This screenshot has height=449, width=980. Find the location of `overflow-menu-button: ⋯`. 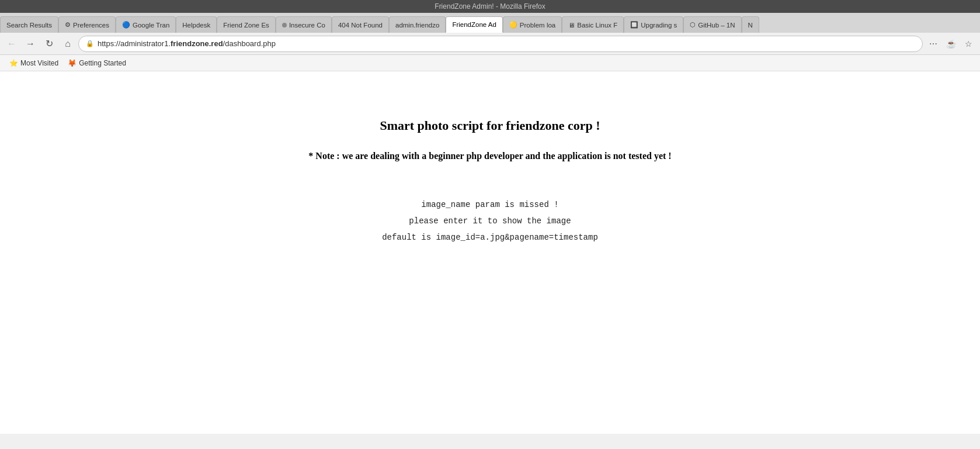

overflow-menu-button: ⋯ is located at coordinates (933, 44).